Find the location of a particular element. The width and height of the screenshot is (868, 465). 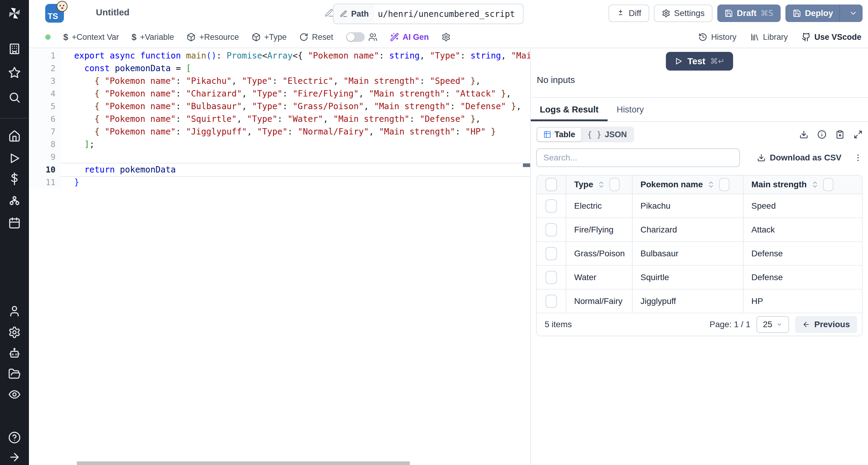

code-line: export async function main(): Promise<Ar… is located at coordinates (296, 56).